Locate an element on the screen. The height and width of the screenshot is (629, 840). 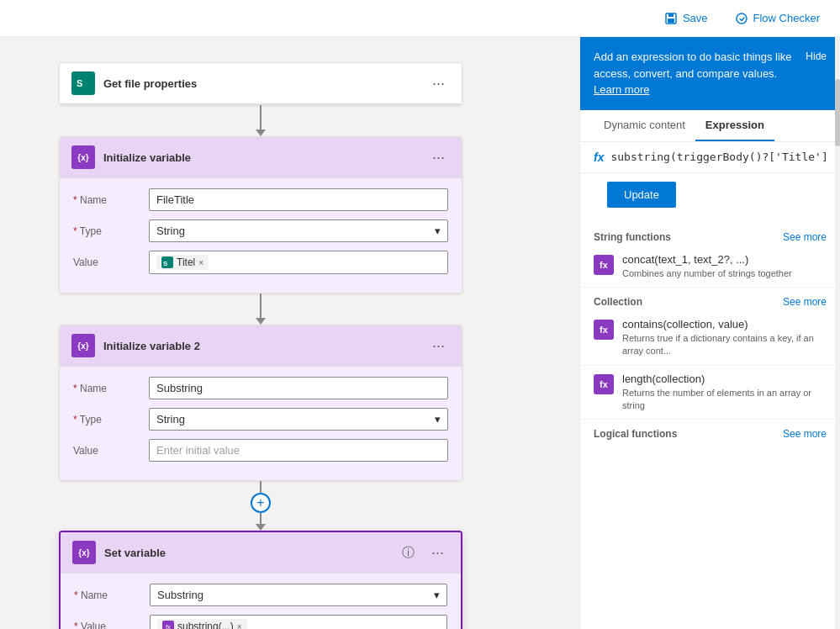
func-item-length: fx length(collection) Returns the number… is located at coordinates (710, 394).